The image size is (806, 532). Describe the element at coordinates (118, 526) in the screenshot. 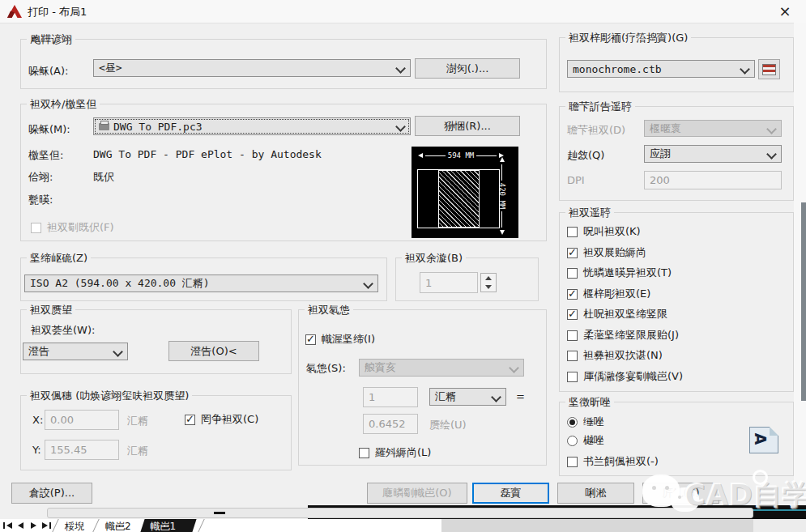

I see `tab-layout2: 幟岜2` at that location.